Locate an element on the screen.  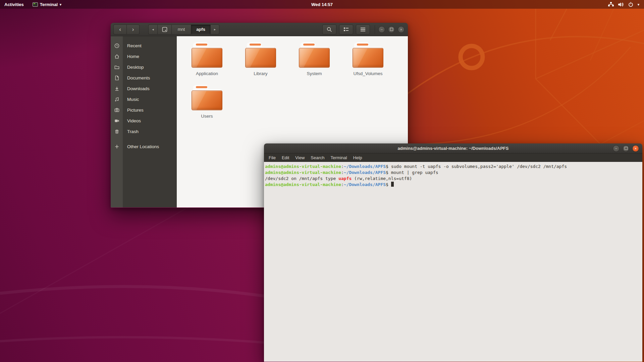
path-prev-icon: ◂ is located at coordinates (153, 29).